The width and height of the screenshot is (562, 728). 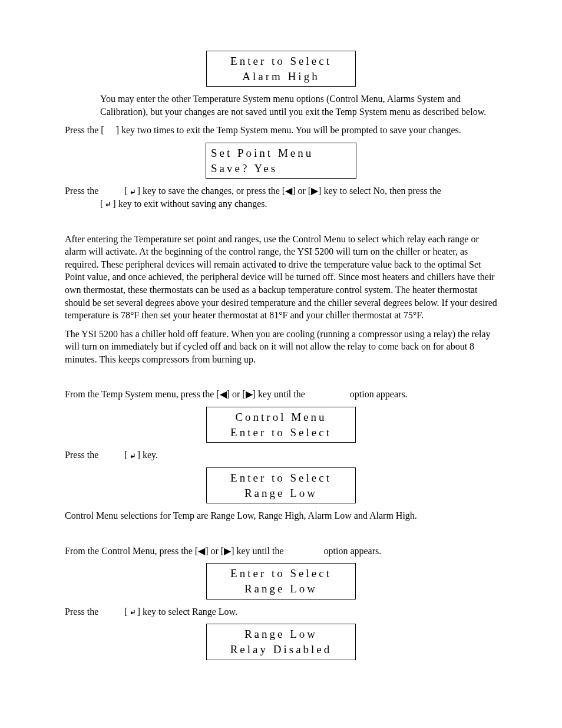 I want to click on paragraph: Press the [ ] key two times to exit the …, so click(x=281, y=130).